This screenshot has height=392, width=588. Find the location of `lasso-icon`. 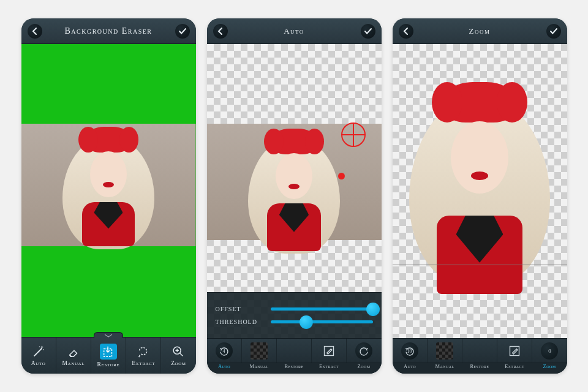

lasso-icon is located at coordinates (143, 352).